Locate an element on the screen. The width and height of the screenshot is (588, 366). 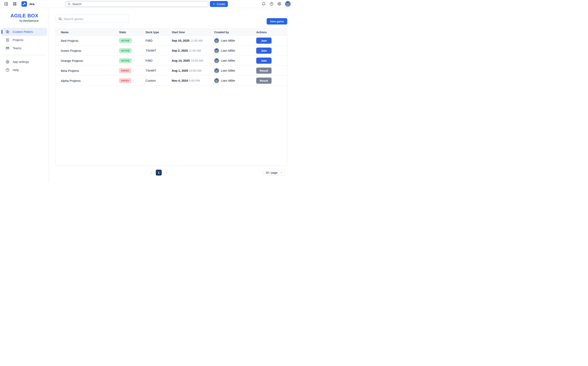
column-start-time: Start time is located at coordinates (193, 32).